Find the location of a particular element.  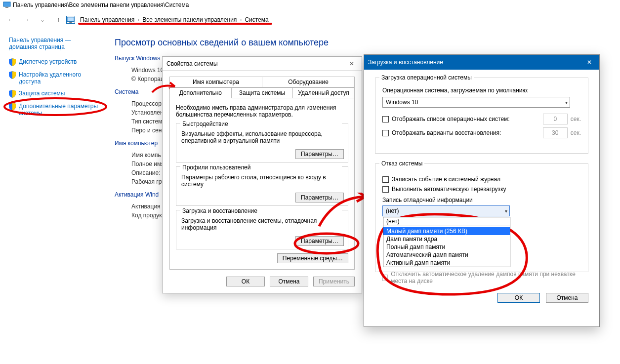

group-text: Визуальные эффекты, использование процес… is located at coordinates (262, 137).